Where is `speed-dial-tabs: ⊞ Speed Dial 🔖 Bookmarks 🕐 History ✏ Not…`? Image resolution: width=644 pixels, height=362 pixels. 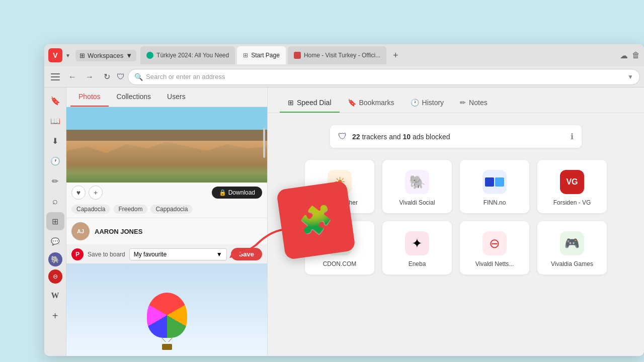
speed-dial-tabs: ⊞ Speed Dial 🔖 Bookmarks 🕐 History ✏ Not… is located at coordinates (456, 101).